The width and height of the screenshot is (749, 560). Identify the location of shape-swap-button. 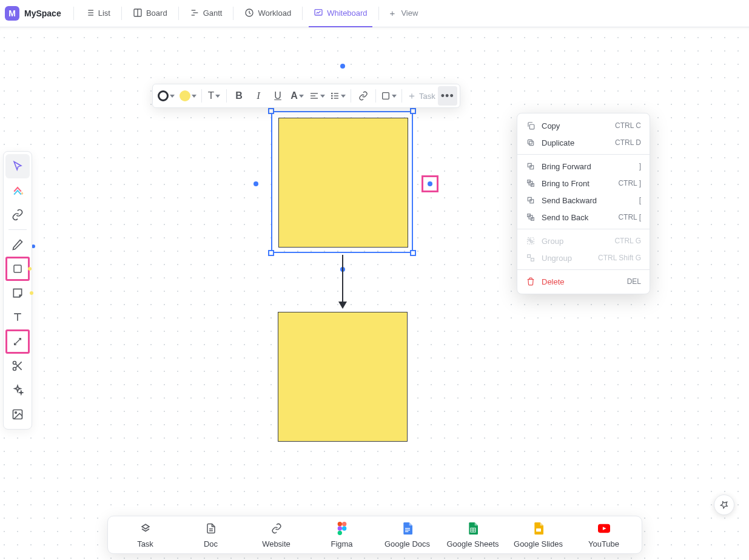
(389, 96).